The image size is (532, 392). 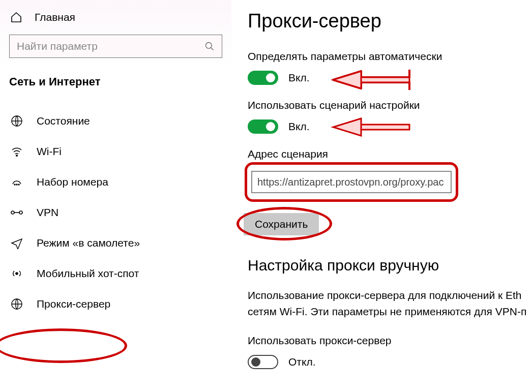 What do you see at coordinates (299, 78) in the screenshot?
I see `auto-detect-state: Вкл.` at bounding box center [299, 78].